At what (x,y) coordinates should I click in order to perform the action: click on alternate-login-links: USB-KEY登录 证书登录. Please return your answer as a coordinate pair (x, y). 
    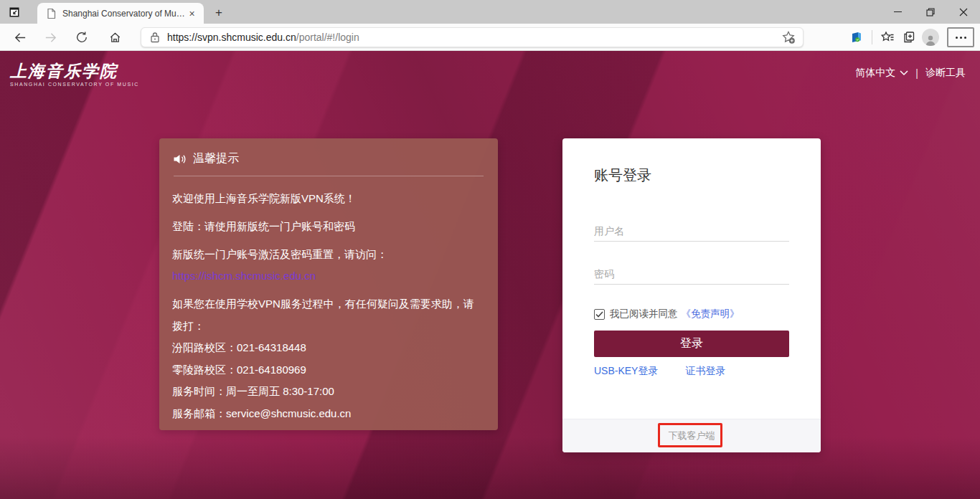
    Looking at the image, I should click on (660, 371).